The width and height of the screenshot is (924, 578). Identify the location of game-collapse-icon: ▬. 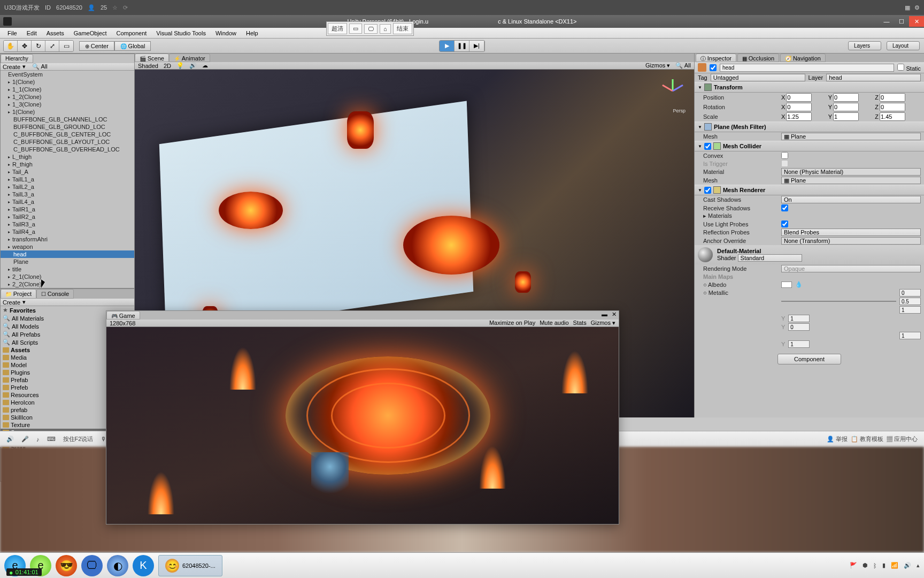
(604, 315).